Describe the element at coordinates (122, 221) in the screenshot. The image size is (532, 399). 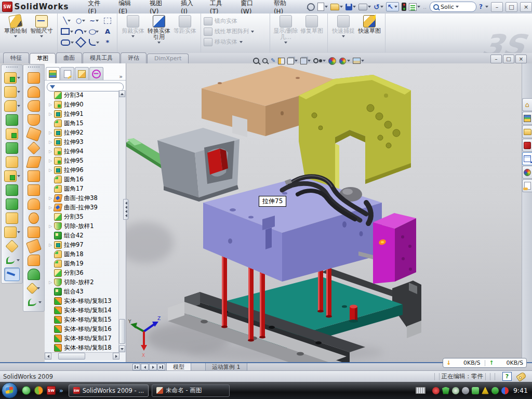
I see `tree-vertical-scrollbar` at that location.